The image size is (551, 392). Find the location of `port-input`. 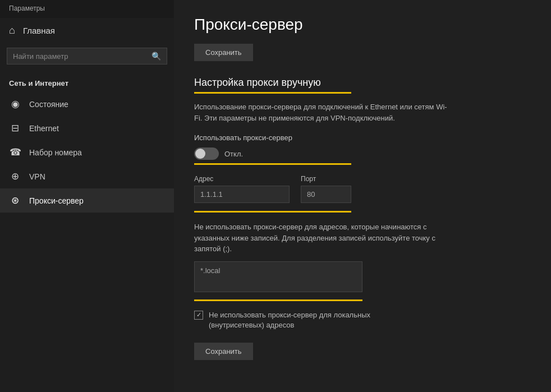

port-input is located at coordinates (326, 194).